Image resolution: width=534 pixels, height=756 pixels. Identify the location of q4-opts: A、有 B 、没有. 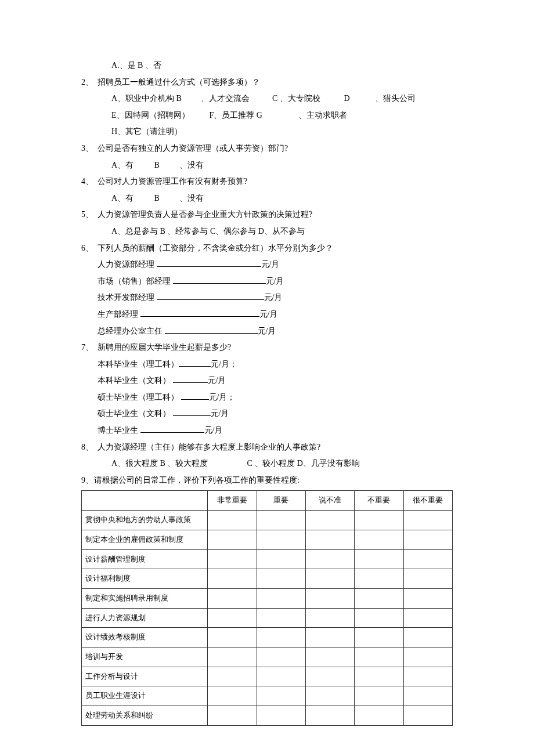
(267, 198).